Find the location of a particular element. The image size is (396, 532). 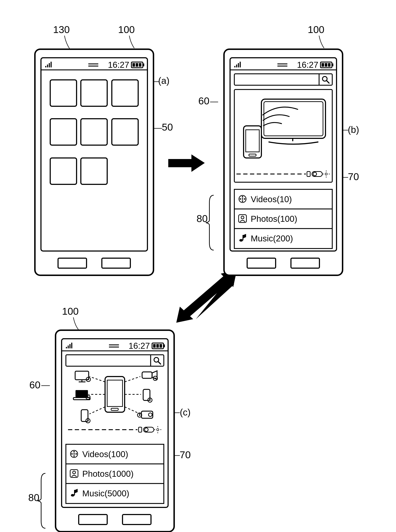

phone-c: 16:27 is located at coordinates (115, 431).